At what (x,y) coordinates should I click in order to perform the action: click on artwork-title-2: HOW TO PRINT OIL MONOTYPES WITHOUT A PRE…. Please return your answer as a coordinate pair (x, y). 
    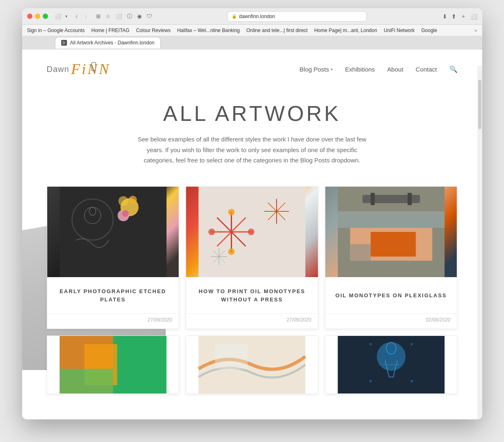
    Looking at the image, I should click on (252, 296).